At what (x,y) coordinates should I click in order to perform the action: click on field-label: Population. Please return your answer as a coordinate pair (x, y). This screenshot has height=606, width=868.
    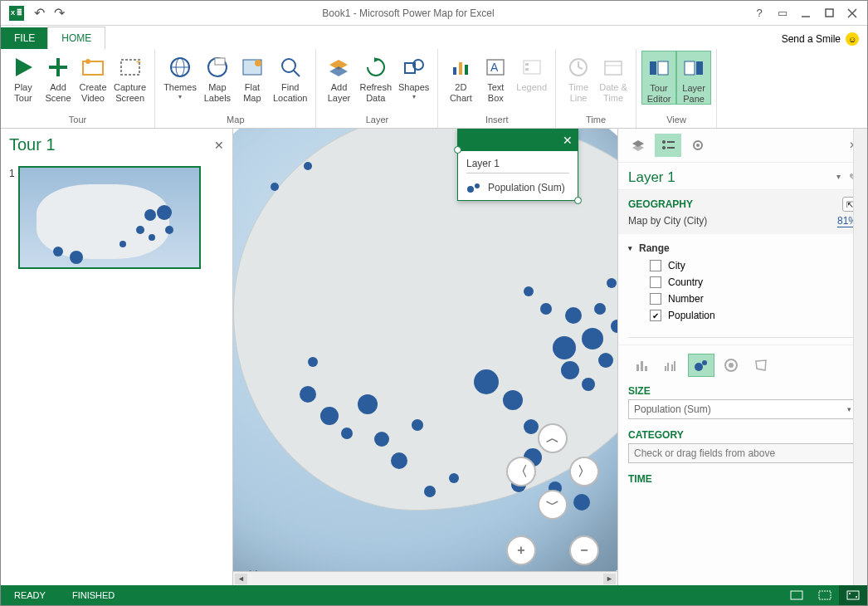
    Looking at the image, I should click on (692, 315).